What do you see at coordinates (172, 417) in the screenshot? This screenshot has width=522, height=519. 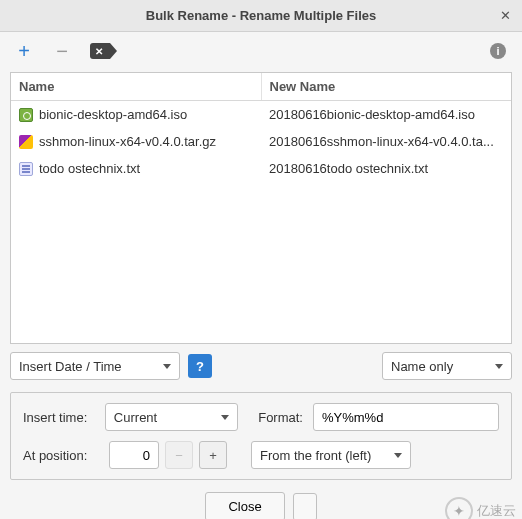 I see `insert-time-select: Current` at bounding box center [172, 417].